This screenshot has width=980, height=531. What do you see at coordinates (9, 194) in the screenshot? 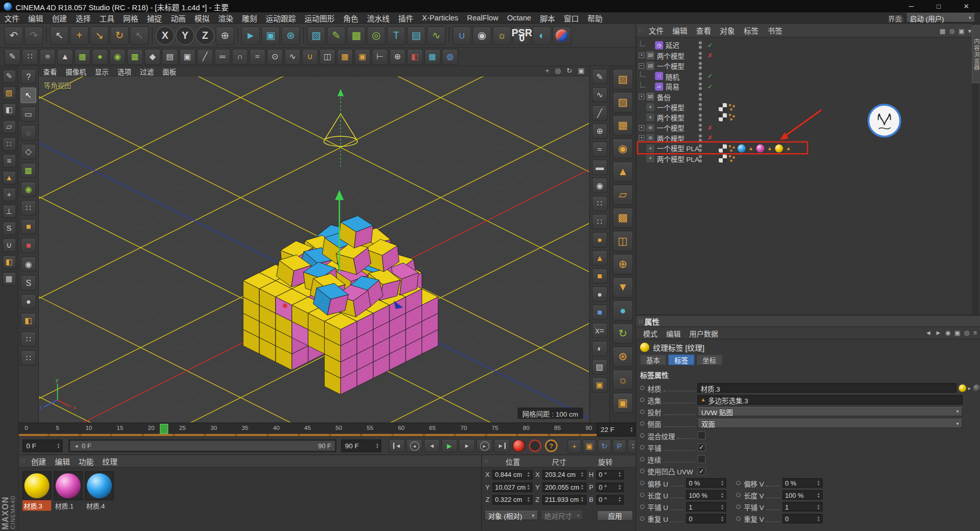
I see `tweak-mode-icon: +` at bounding box center [9, 194].